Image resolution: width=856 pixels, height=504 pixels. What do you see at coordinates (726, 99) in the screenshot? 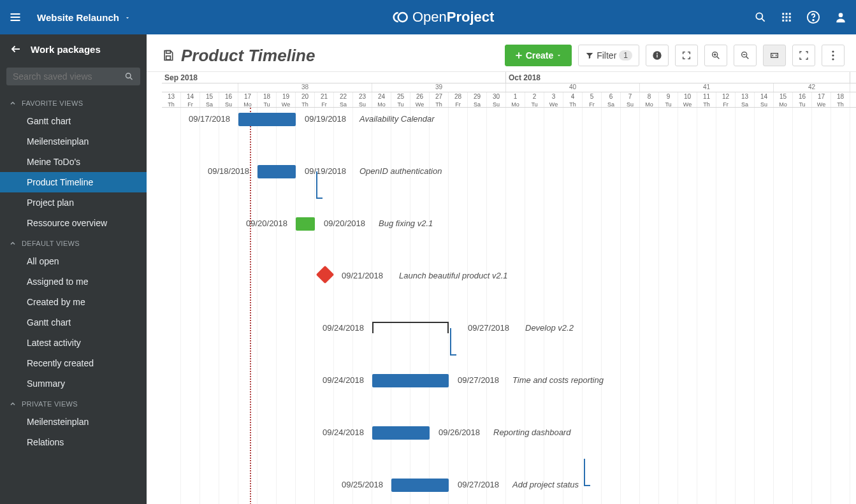
I see `day-label: 12Fr` at bounding box center [726, 99].